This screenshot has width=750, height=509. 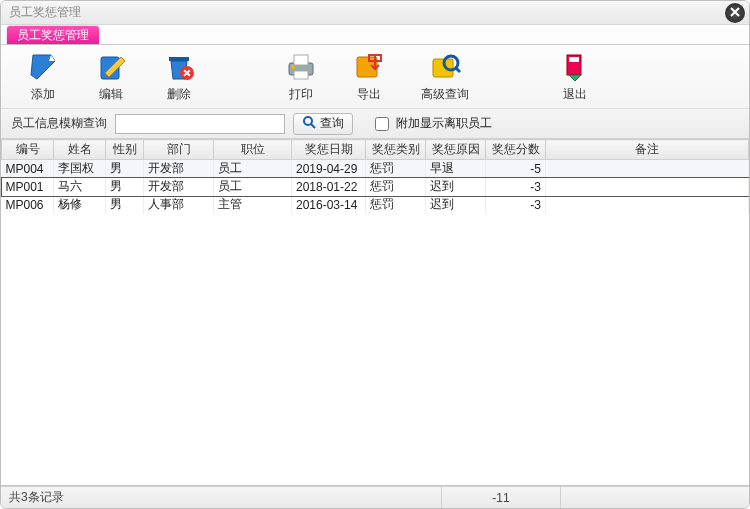 What do you see at coordinates (179, 67) in the screenshot?
I see `delete-icon` at bounding box center [179, 67].